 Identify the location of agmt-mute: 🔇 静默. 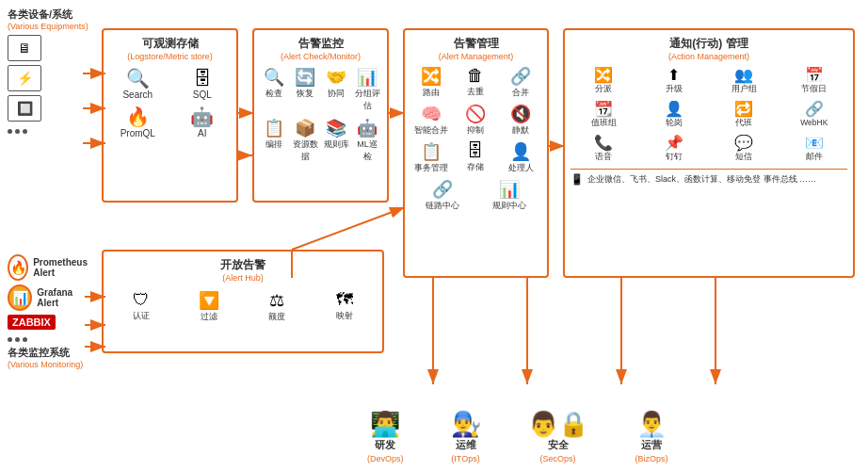
(521, 121).